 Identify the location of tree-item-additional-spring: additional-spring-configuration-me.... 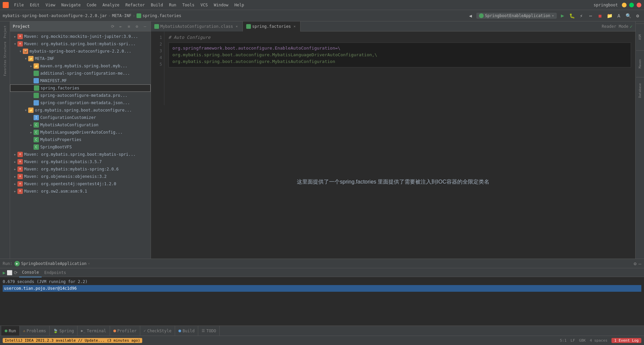
(80, 73).